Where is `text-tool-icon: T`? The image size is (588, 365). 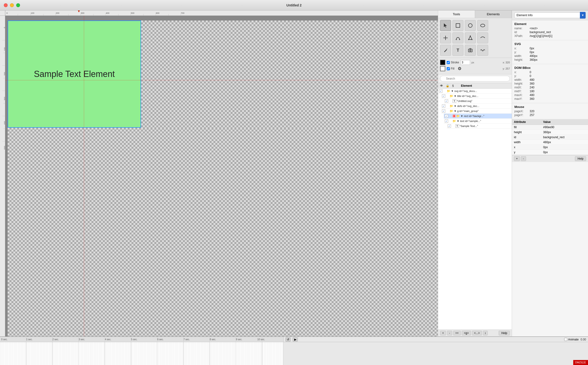
text-tool-icon: T is located at coordinates (458, 50).